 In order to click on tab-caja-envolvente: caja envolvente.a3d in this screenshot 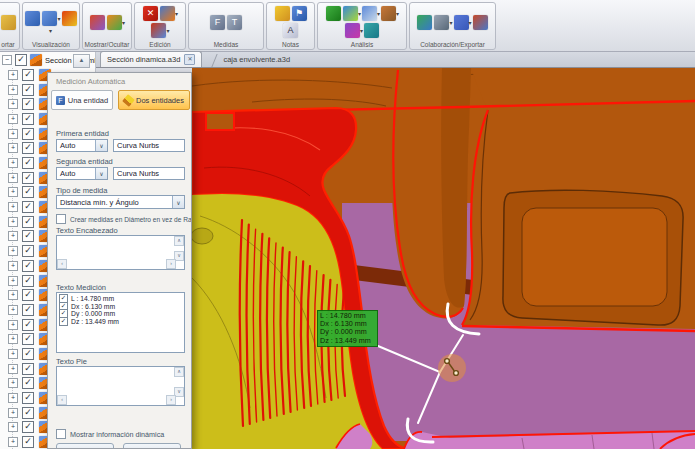, I will do `click(256, 60)`.